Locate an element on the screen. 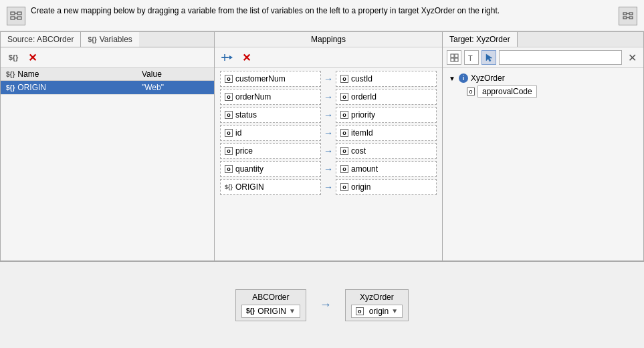  mapping-source-label-4: price is located at coordinates (244, 151).